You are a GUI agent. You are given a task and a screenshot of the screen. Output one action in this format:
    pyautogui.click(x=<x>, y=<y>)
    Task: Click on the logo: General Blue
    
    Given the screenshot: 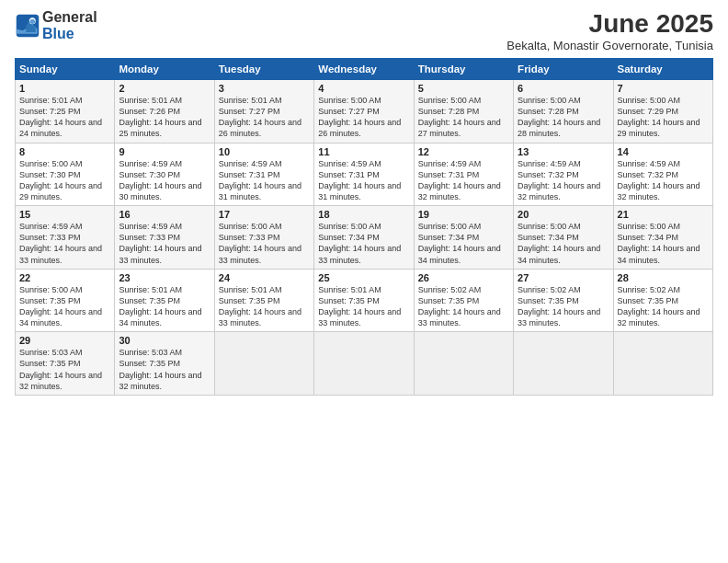 What is the action you would take?
    pyautogui.click(x=56, y=26)
    